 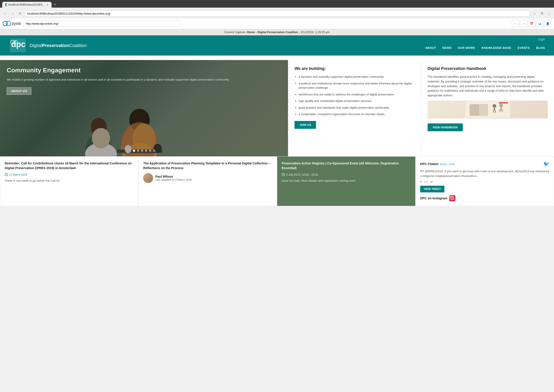 I want to click on extensions-icon: ⧉, so click(x=542, y=14).